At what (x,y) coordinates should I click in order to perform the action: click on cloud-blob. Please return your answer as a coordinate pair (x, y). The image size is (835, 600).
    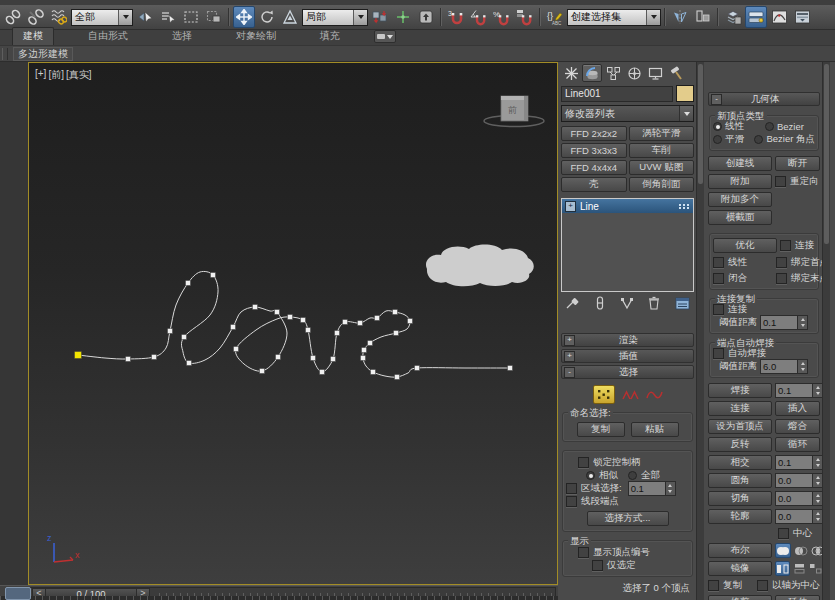
    Looking at the image, I should click on (480, 266).